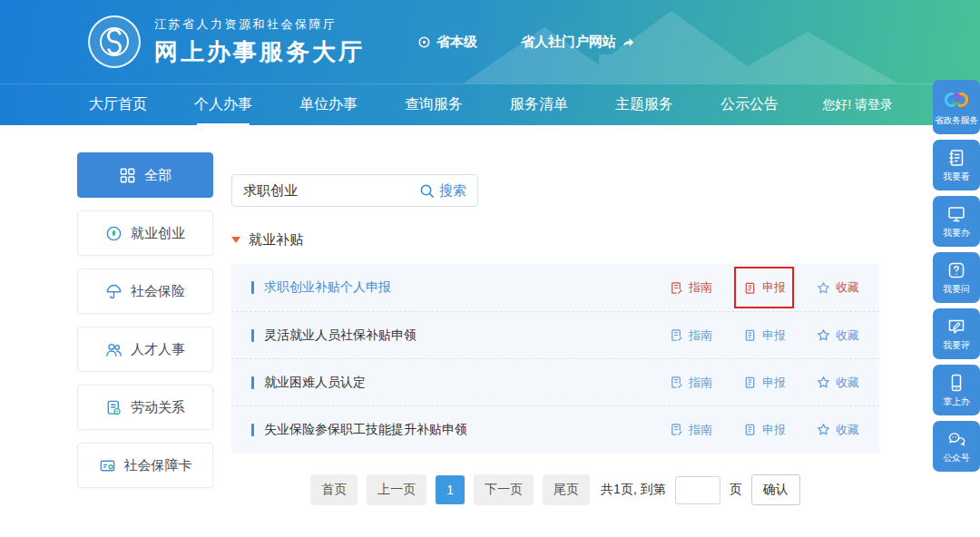 This screenshot has height=537, width=980. Describe the element at coordinates (956, 100) in the screenshot. I see `gov-logo-icon` at that location.